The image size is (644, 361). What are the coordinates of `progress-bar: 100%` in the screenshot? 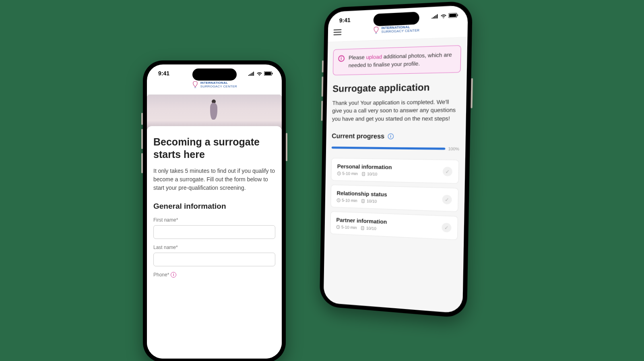 It's located at (395, 148).